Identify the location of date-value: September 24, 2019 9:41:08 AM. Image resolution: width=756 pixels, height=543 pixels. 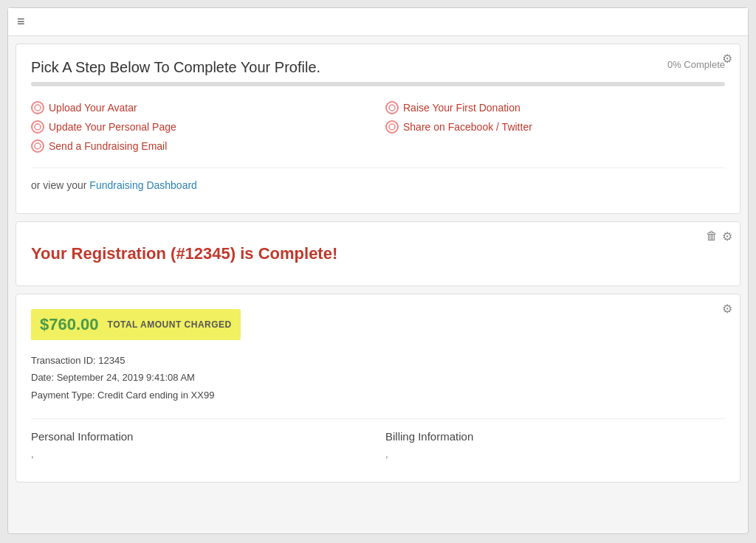
(126, 378).